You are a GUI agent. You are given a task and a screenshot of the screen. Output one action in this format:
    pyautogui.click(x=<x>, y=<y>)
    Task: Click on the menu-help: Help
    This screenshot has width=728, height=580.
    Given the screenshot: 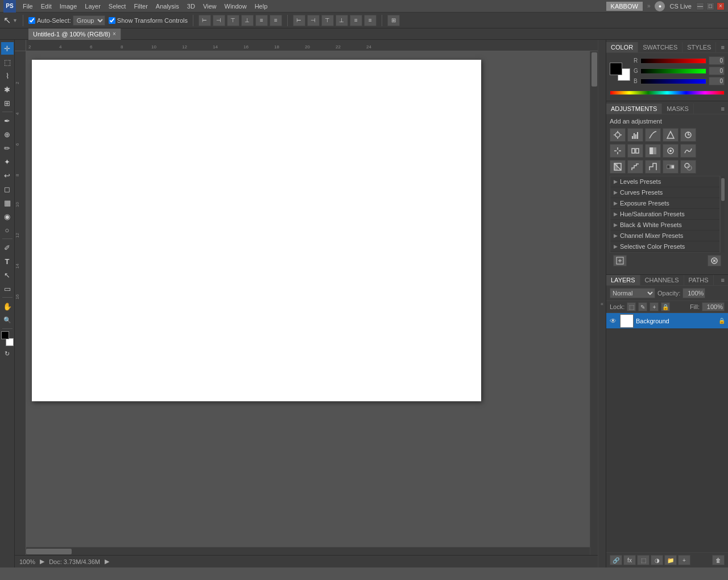 What is the action you would take?
    pyautogui.click(x=262, y=6)
    